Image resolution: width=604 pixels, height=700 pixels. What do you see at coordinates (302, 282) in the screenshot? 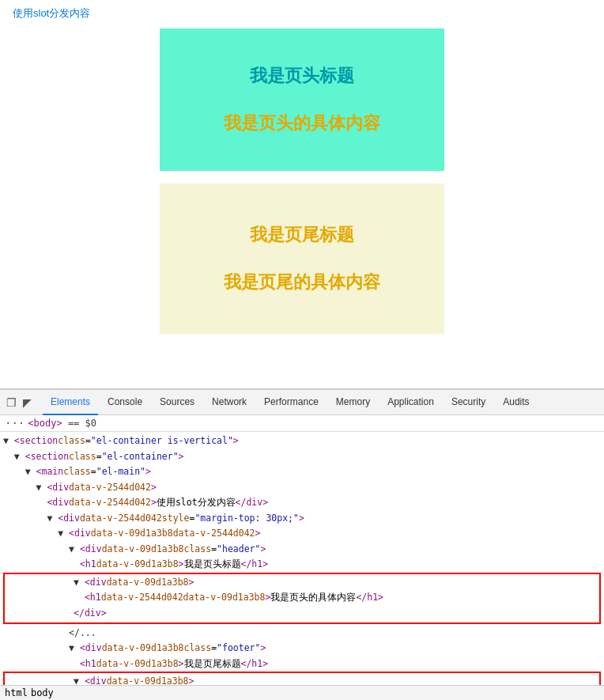
I see `footer-box-content: 我是页尾的具体内容` at bounding box center [302, 282].